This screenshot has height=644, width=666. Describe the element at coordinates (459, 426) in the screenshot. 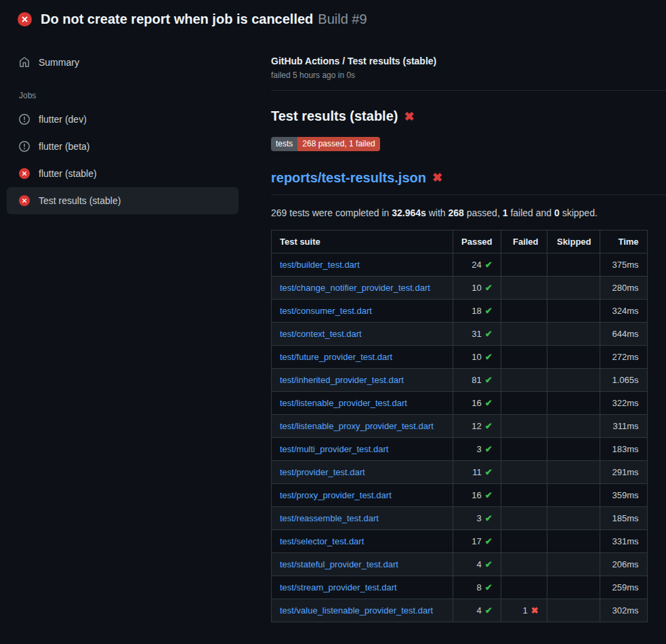

I see `table-row: test/listenable_proxy_provider_test.dart…` at that location.